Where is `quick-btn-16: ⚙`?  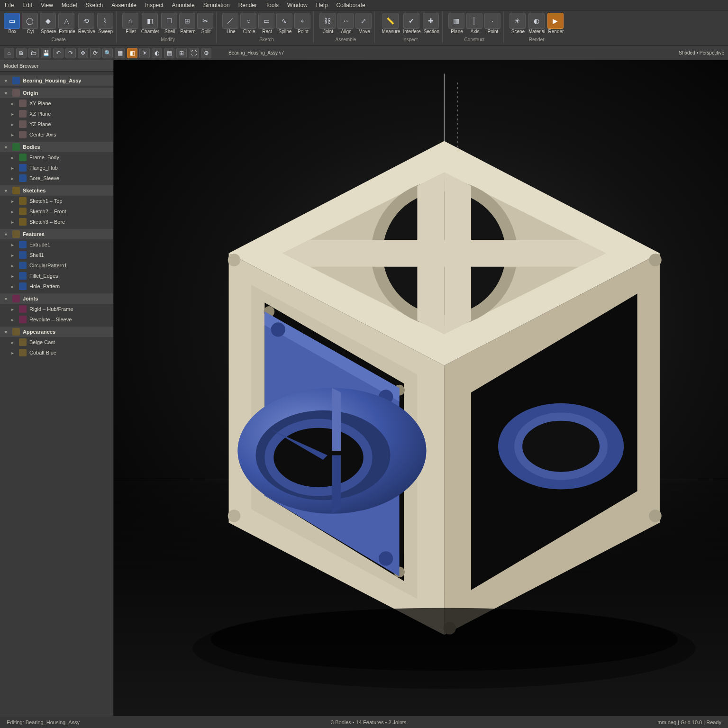
quick-btn-16: ⚙ is located at coordinates (206, 53).